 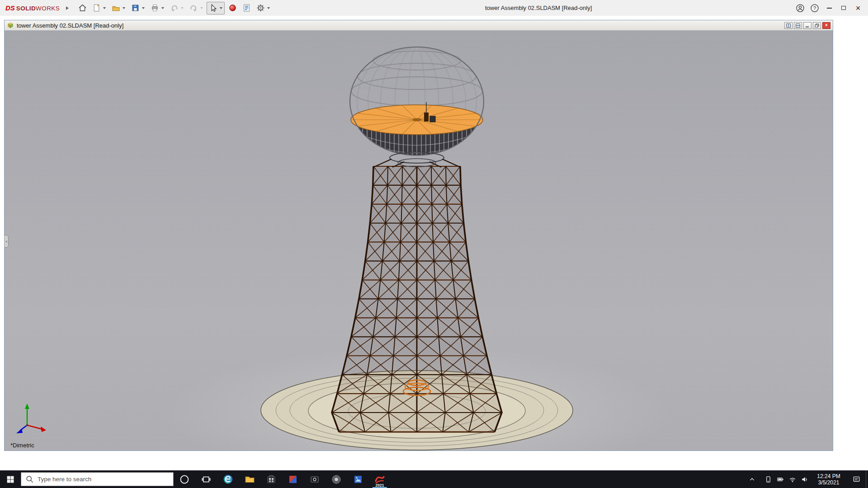 I want to click on document-minimize-button, so click(x=807, y=25).